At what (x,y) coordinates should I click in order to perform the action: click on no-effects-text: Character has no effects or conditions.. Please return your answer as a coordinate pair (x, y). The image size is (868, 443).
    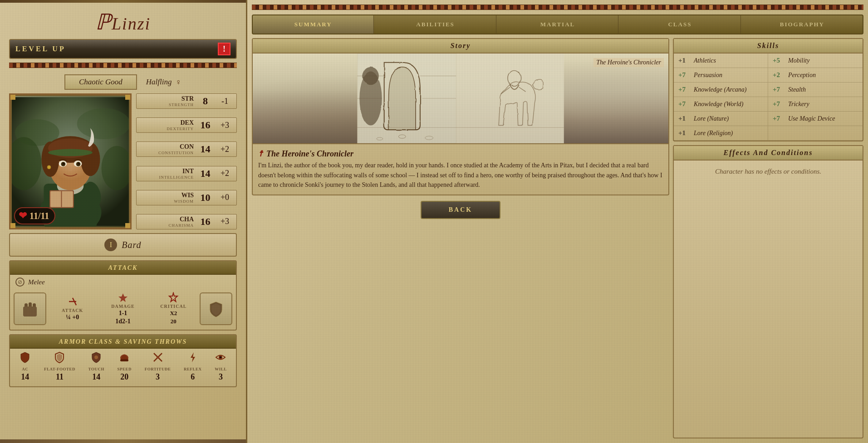
    Looking at the image, I should click on (768, 171).